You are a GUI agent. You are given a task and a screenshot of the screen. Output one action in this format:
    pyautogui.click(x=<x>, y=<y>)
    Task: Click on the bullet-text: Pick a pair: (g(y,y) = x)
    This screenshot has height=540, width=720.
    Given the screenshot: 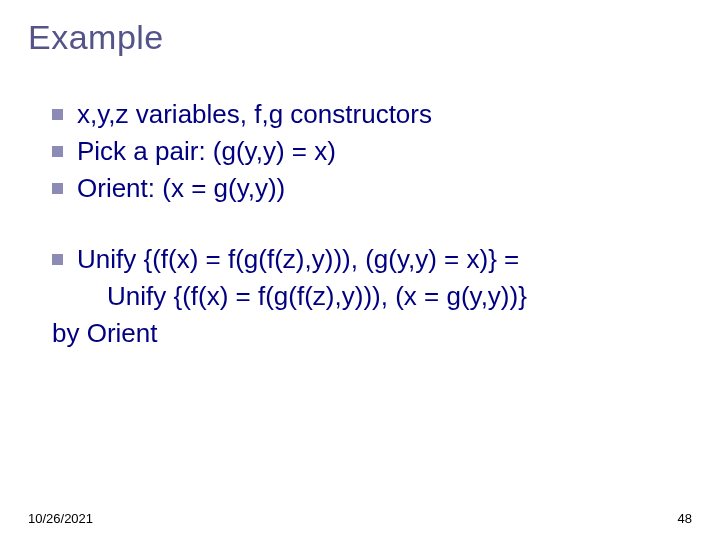 What is the action you would take?
    pyautogui.click(x=206, y=152)
    